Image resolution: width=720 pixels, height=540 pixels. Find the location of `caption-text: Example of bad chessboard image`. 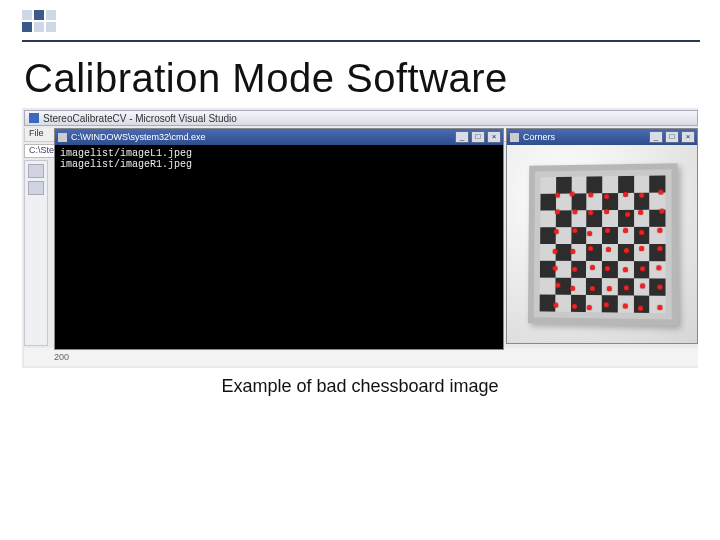

caption-text: Example of bad chessboard image is located at coordinates (360, 386).